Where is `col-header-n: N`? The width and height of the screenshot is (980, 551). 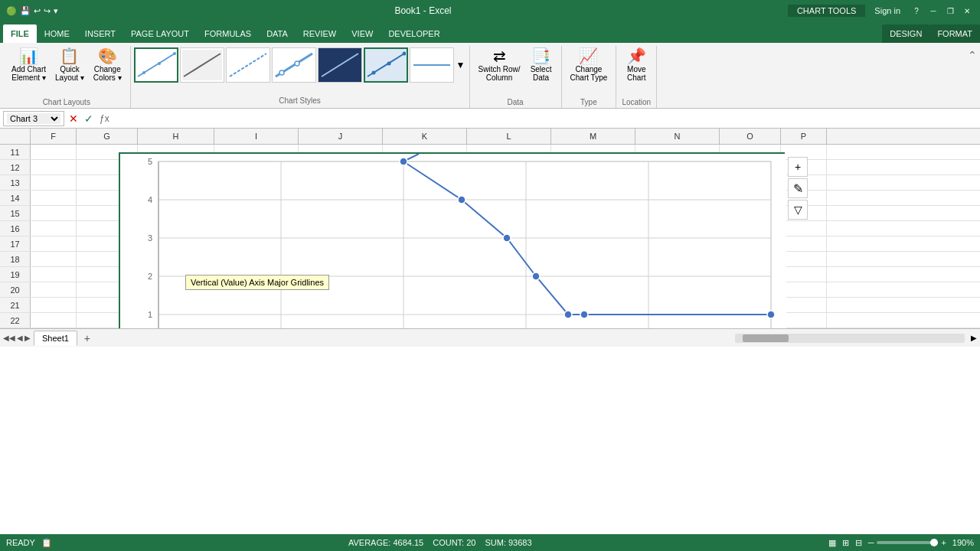 col-header-n: N is located at coordinates (678, 136).